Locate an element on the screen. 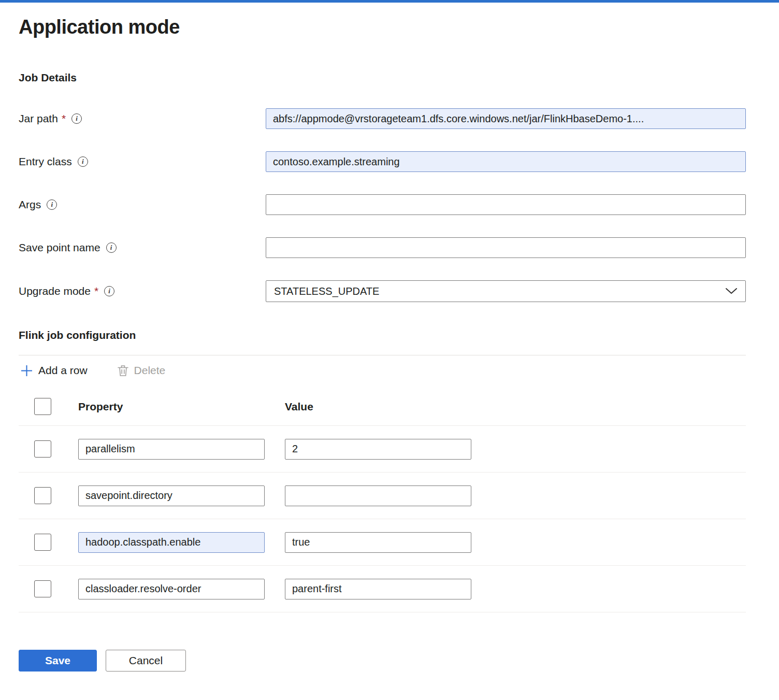 This screenshot has height=700, width=779. jar-path-label-text: Jar path is located at coordinates (38, 119).